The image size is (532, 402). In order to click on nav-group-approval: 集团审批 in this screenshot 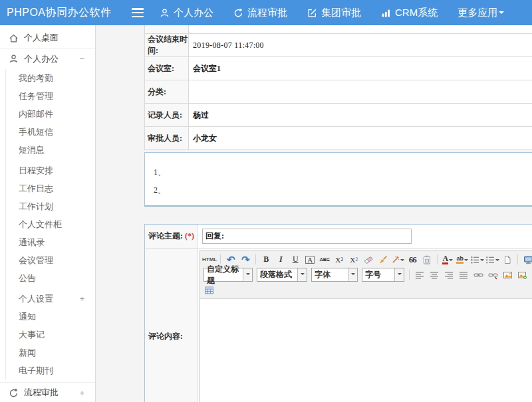, I will do `click(334, 13)`.